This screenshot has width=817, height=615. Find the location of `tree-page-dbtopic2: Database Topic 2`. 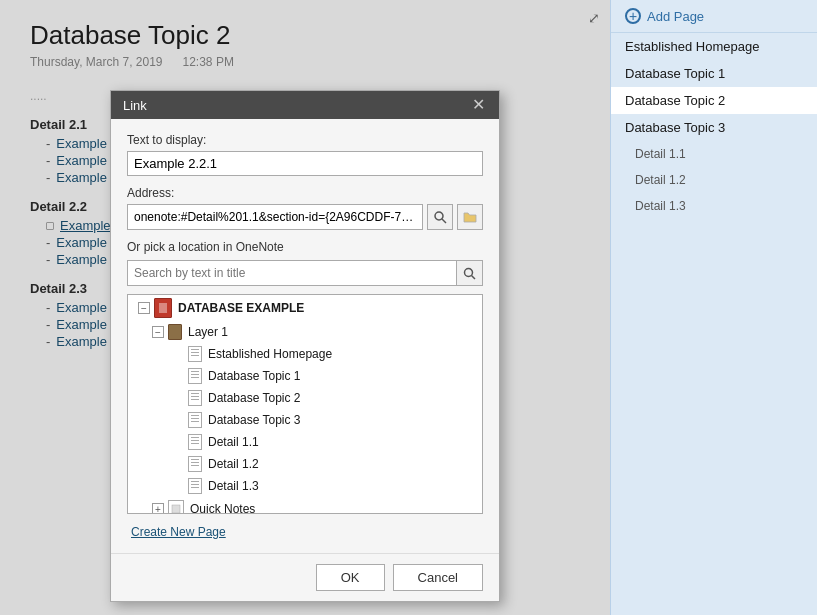

tree-page-dbtopic2: Database Topic 2 is located at coordinates (305, 398).